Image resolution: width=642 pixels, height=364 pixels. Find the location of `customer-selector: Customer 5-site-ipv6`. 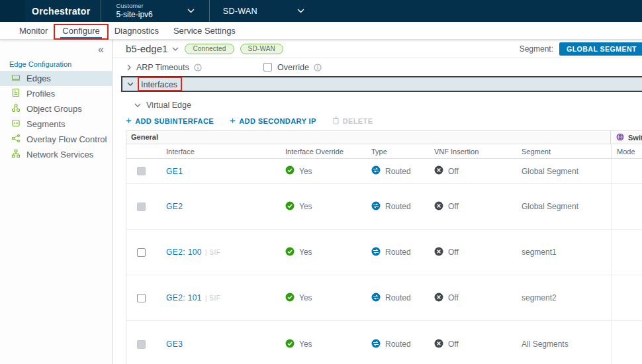

customer-selector: Customer 5-site-ipv6 is located at coordinates (155, 11).